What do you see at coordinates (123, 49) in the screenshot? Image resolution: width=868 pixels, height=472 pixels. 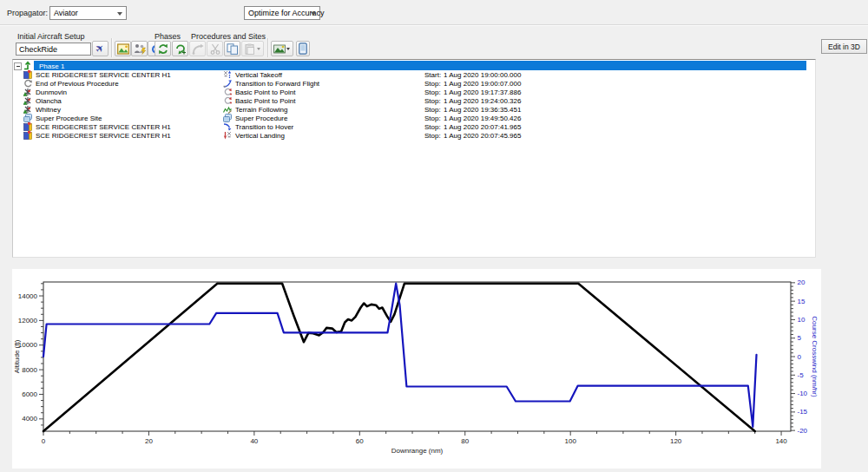 I see `catalog-image-icon` at bounding box center [123, 49].